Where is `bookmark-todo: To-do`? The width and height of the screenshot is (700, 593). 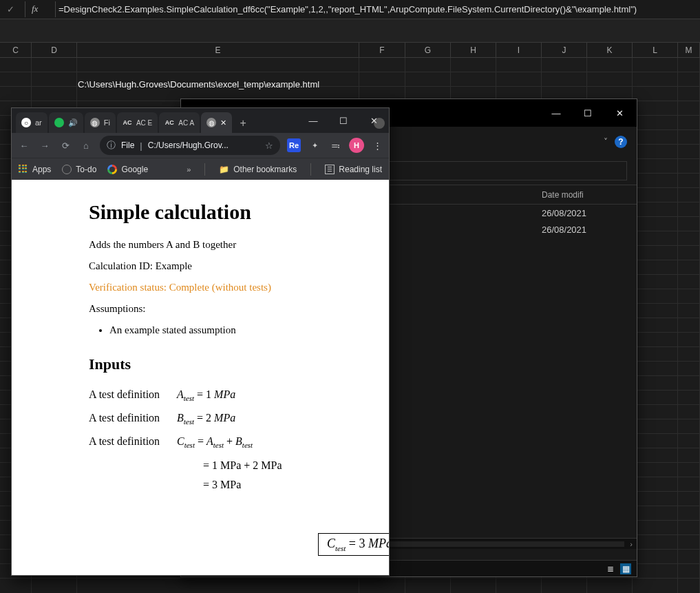
bookmark-todo: To-do is located at coordinates (79, 169).